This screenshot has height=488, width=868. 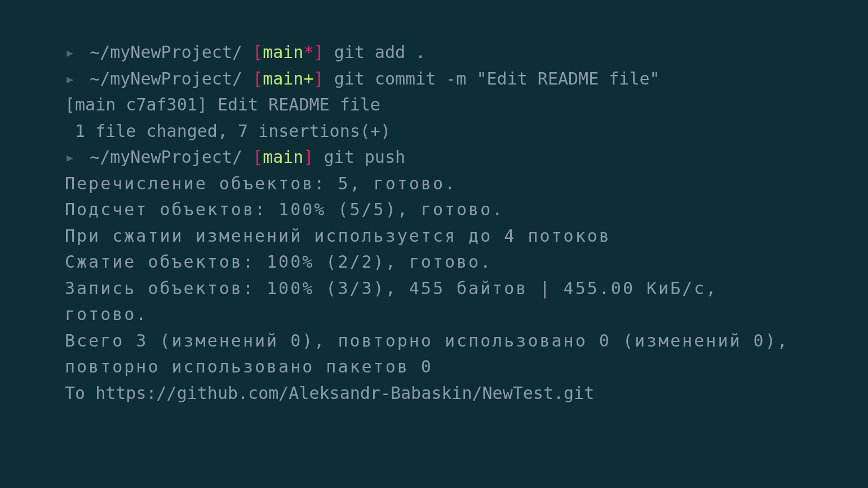 What do you see at coordinates (434, 132) in the screenshot?
I see `commit-output-line-2: 1 file changed, 7 insertions(+)` at bounding box center [434, 132].